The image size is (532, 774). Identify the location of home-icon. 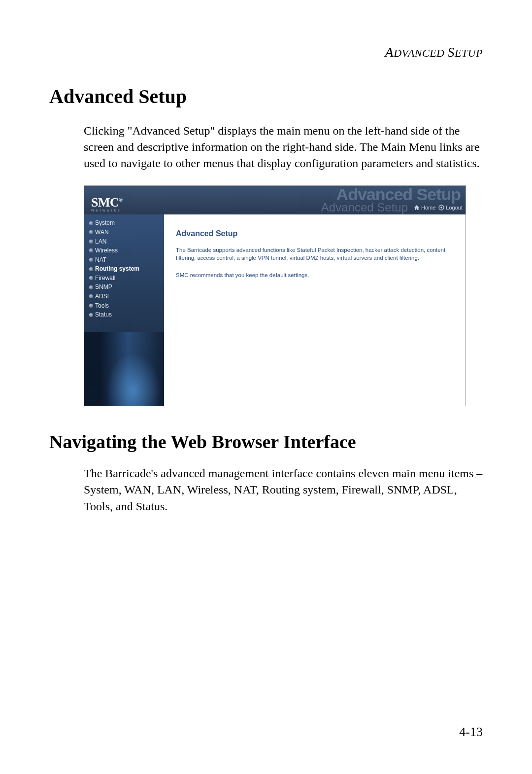
(417, 208).